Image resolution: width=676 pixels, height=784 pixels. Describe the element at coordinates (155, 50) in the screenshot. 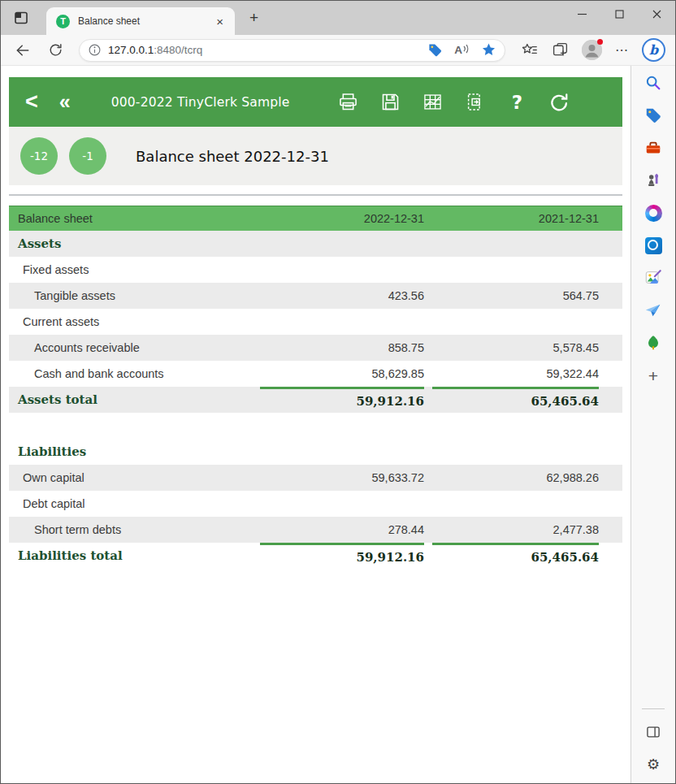

I see `url-text: 127.0.0.1:8480/tcrq` at that location.